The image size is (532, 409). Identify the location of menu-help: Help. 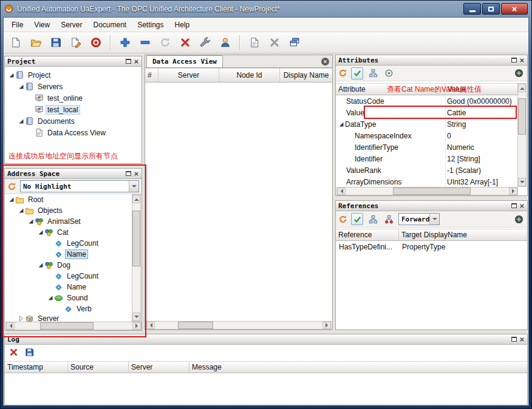
(182, 25).